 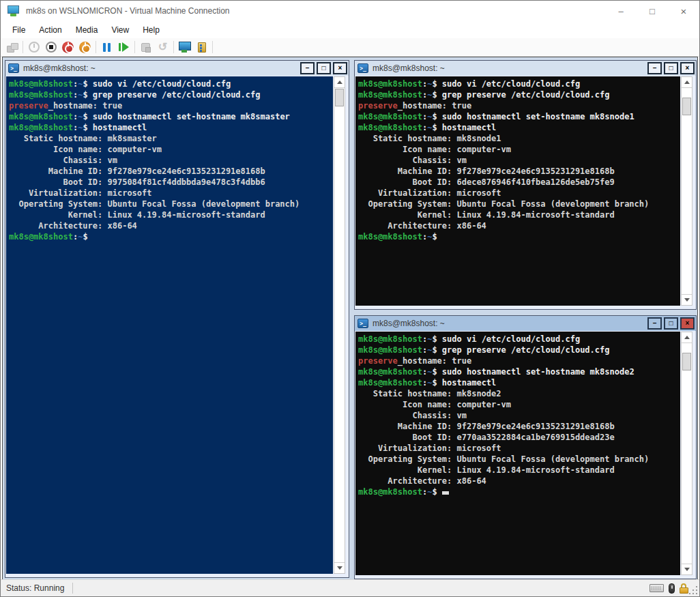 I want to click on chevron-down-icon, so click(x=687, y=569).